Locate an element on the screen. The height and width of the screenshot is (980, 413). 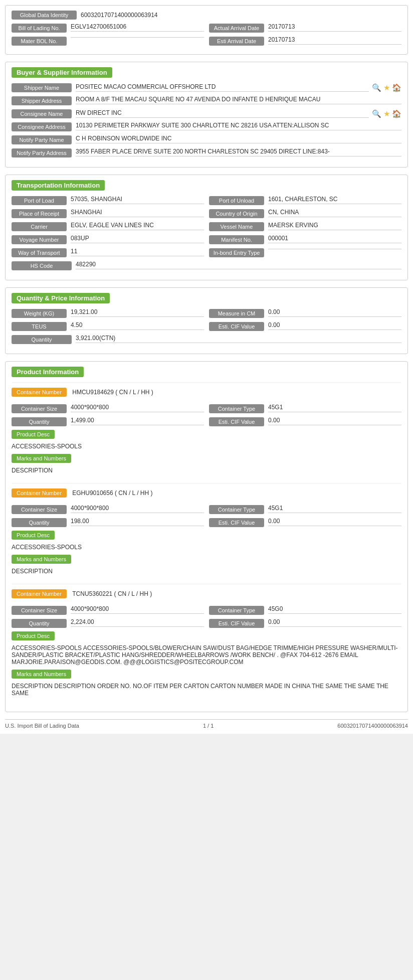
esti-cif-2-label: Esti. CIF Value is located at coordinates (237, 523).